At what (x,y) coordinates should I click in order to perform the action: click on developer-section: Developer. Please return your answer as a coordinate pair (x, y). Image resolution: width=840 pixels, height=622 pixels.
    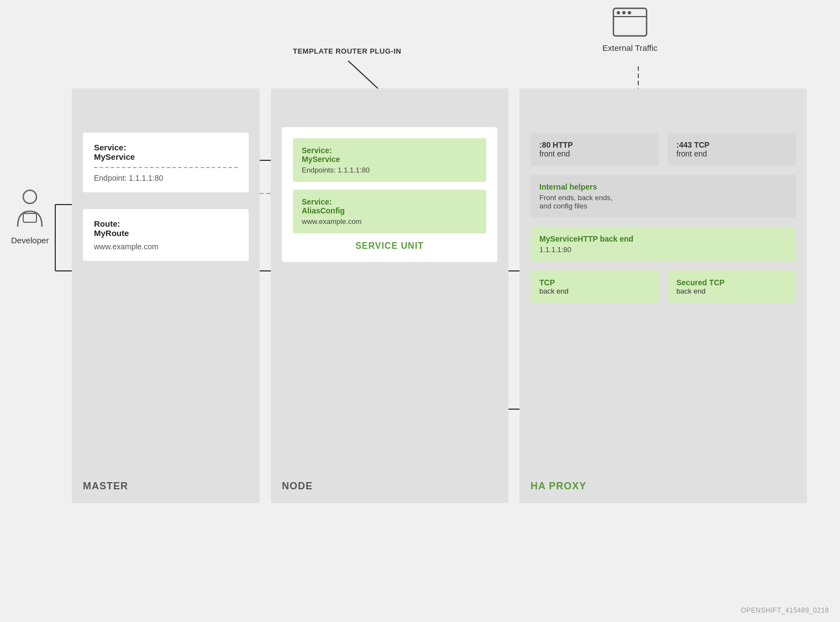
    Looking at the image, I should click on (30, 217).